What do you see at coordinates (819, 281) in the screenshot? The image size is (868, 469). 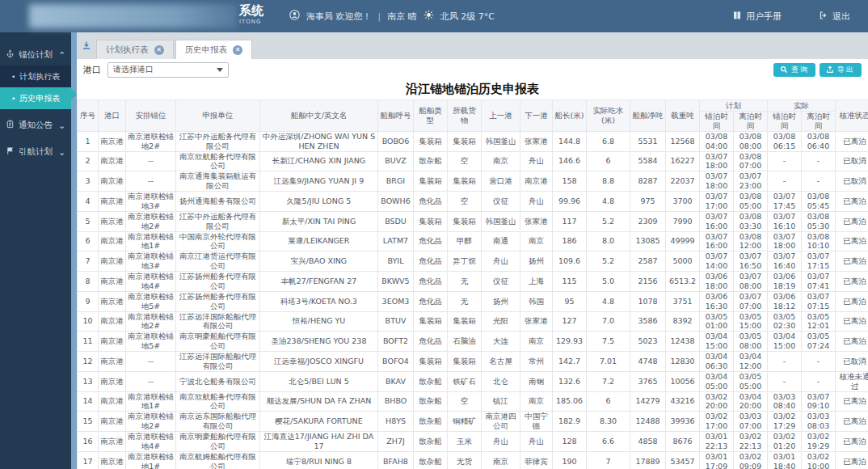 I see `table-cell: 03/07 07:41` at bounding box center [819, 281].